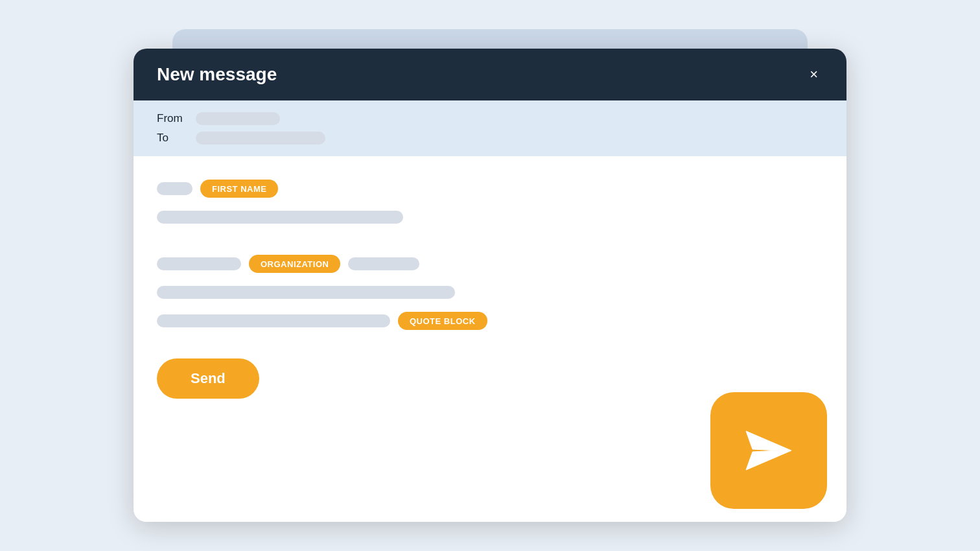 Image resolution: width=980 pixels, height=551 pixels. I want to click on first-name-pre-pill, so click(175, 189).